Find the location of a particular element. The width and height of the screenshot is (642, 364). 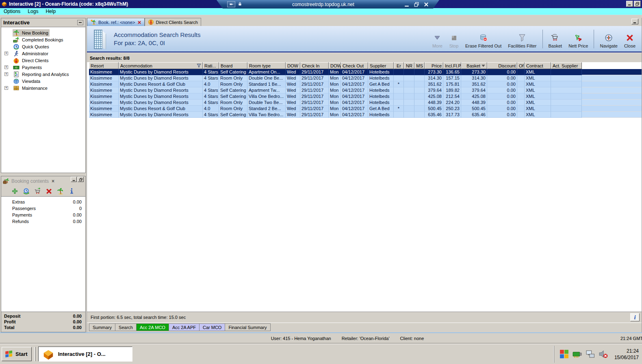

tab-direct-clients-search: Direct Clients Search is located at coordinates (173, 22).